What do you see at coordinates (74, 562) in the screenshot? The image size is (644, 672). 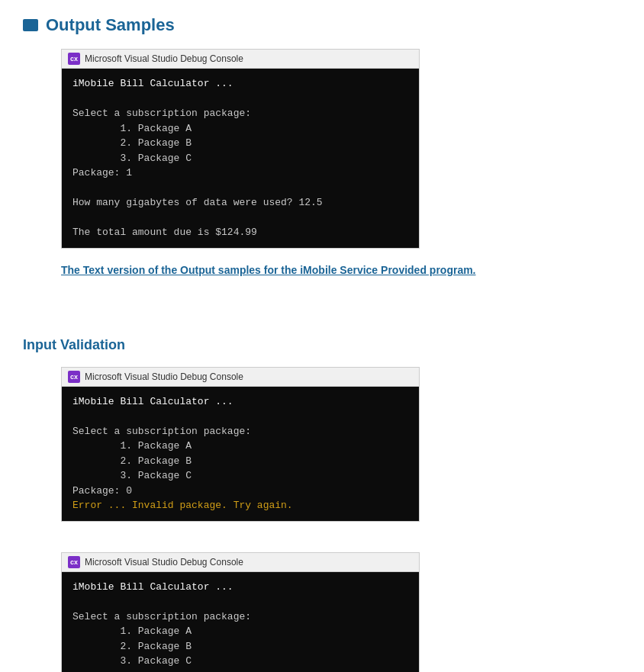 I see `input-console-2-icon: cx` at bounding box center [74, 562].